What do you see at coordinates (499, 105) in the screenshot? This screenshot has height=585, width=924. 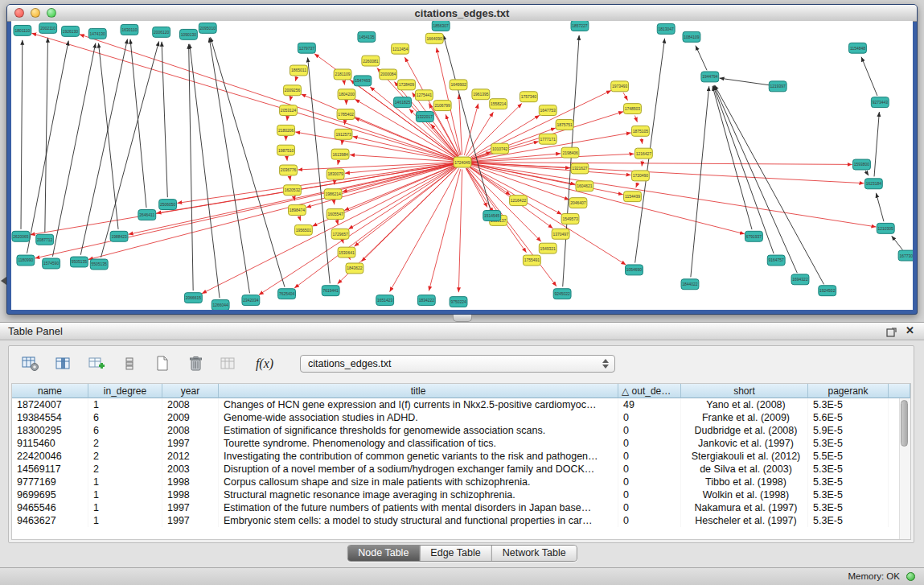 I see `graph-node: 1558214` at bounding box center [499, 105].